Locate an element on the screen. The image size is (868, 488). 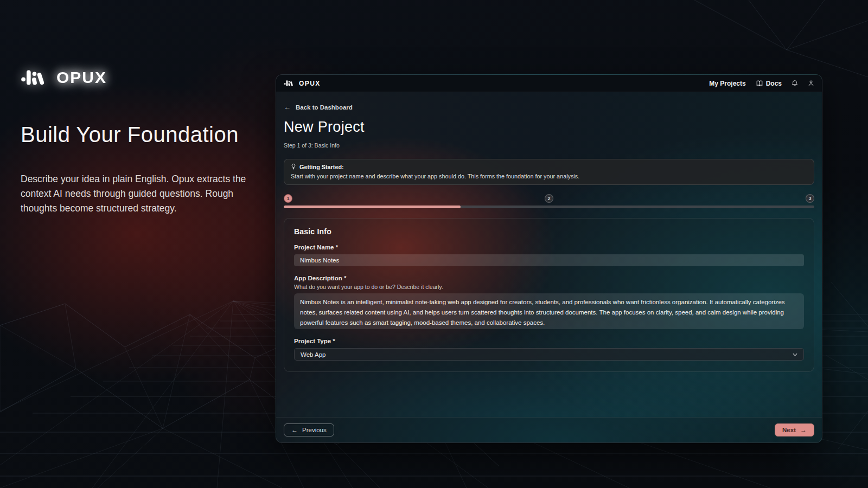
project-type-value: Web App is located at coordinates (313, 355).